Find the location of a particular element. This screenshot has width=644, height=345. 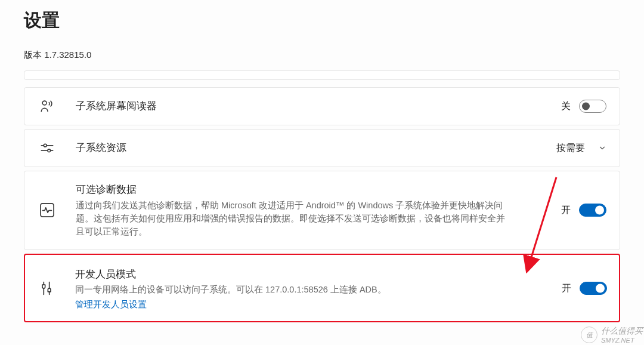

watermark-logo: 值 is located at coordinates (589, 335).